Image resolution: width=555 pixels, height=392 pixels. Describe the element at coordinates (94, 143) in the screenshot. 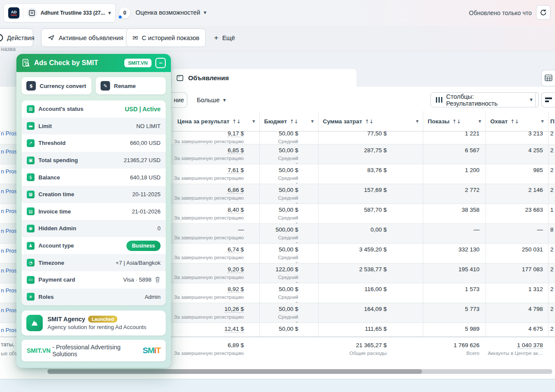

I see `account-info-row: ↗ Threshold 660,00 USD` at that location.